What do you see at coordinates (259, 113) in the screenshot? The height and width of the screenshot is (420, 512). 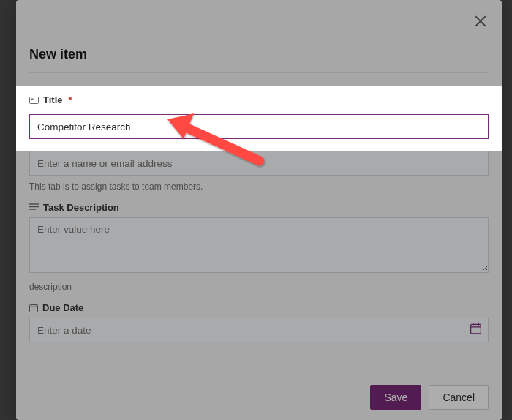 I see `title-input` at bounding box center [259, 113].